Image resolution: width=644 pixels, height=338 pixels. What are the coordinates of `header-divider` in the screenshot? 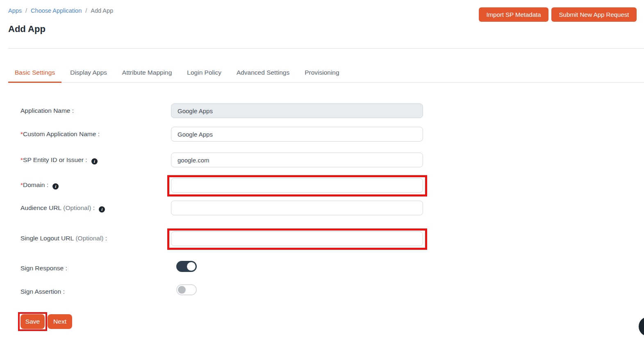 It's located at (326, 48).